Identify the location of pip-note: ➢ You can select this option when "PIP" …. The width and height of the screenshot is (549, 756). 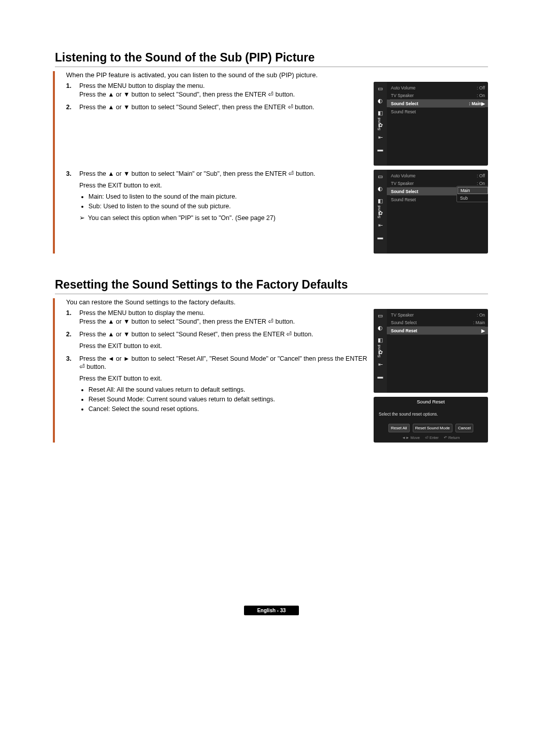
(197, 218).